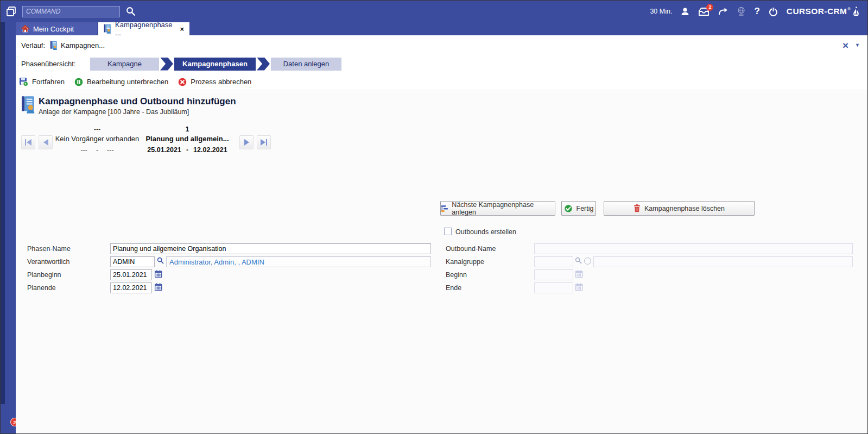  What do you see at coordinates (188, 128) in the screenshot?
I see `current-phase-index: 1` at bounding box center [188, 128].